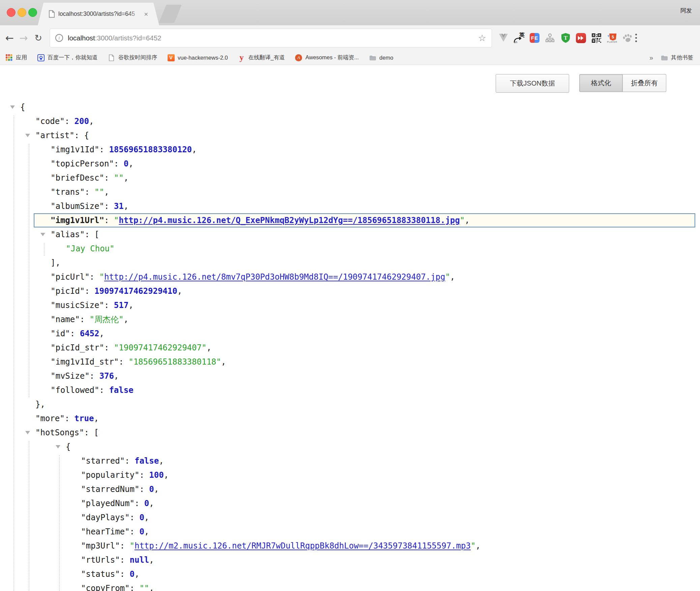 This screenshot has width=700, height=591. What do you see at coordinates (350, 574) in the screenshot?
I see `json-line: "status": 0,` at bounding box center [350, 574].